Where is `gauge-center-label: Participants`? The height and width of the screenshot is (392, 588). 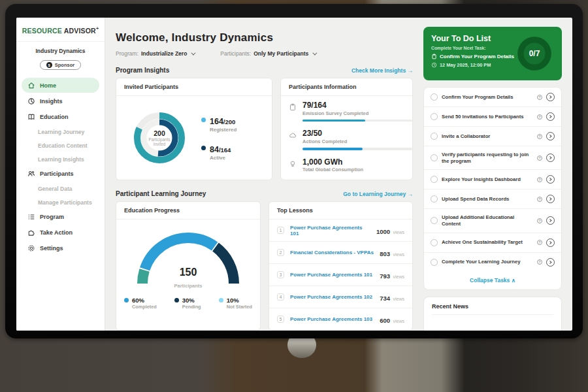
gauge-center-label: Participants is located at coordinates (188, 286).